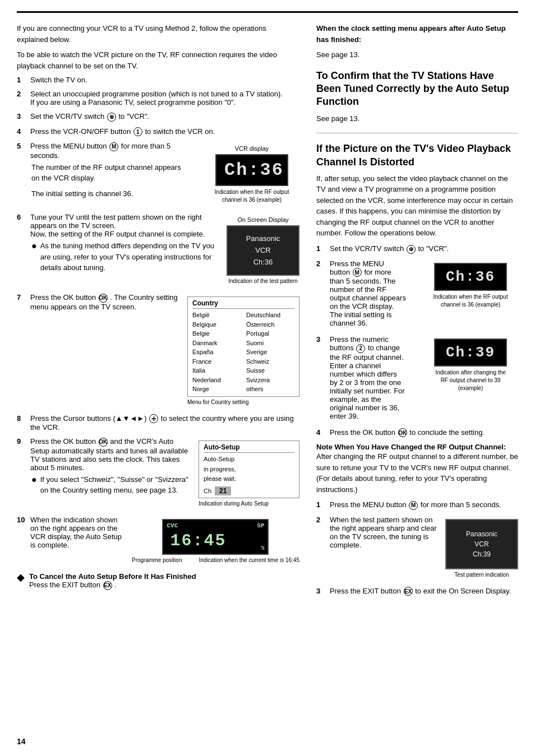 The width and height of the screenshot is (535, 756). Describe the element at coordinates (63, 297) in the screenshot. I see `step-7-text: Press the OK button` at that location.